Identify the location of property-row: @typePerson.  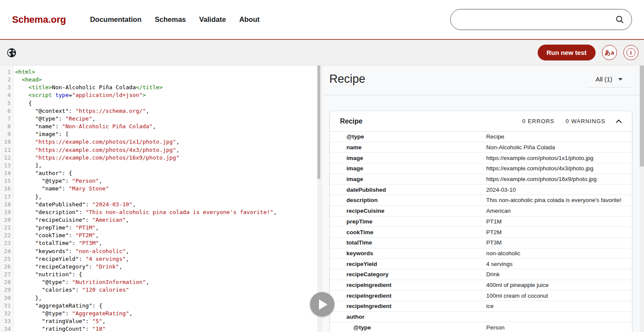
(481, 327).